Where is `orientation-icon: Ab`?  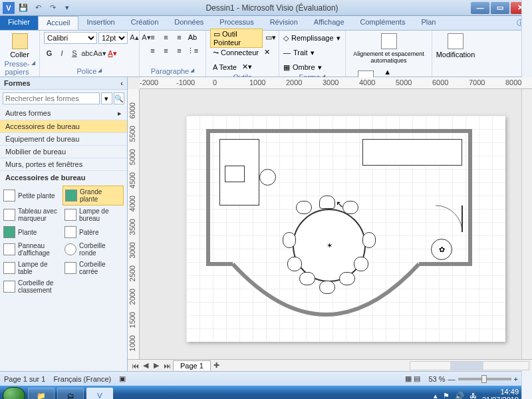
orientation-icon: Ab is located at coordinates (193, 37).